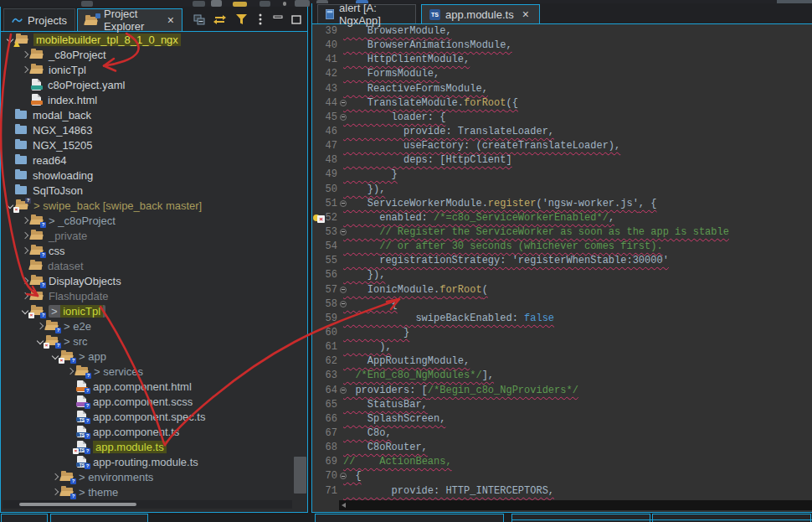 The image size is (812, 522). I want to click on code-line-48: 48 deps: [HttpClient], so click(563, 161).